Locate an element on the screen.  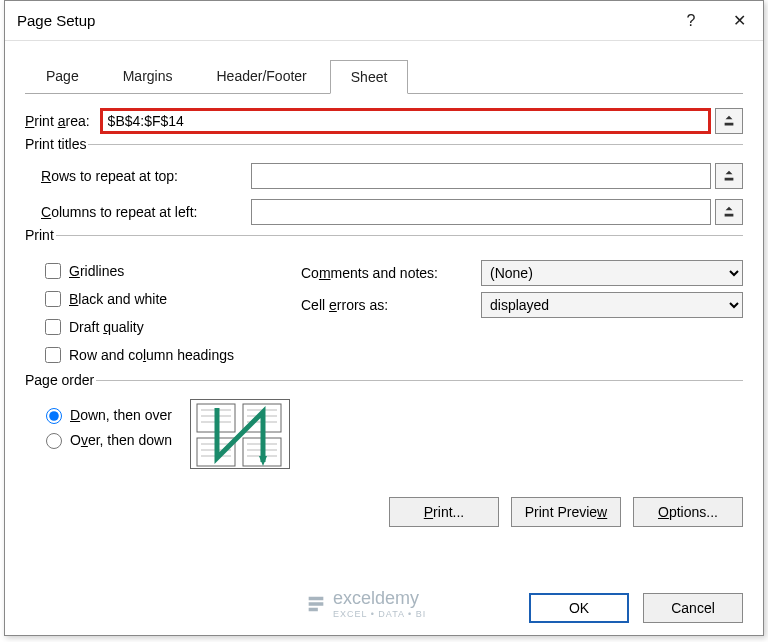
tab-header-footer: Header/Footer is located at coordinates (262, 76).